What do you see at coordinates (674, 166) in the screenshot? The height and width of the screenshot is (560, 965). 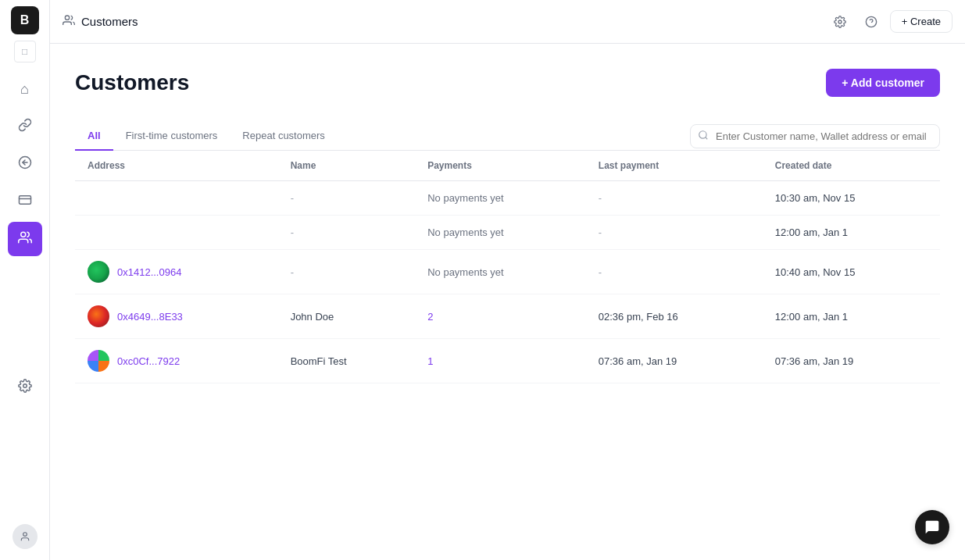 I see `col-last-payment: Last payment` at bounding box center [674, 166].